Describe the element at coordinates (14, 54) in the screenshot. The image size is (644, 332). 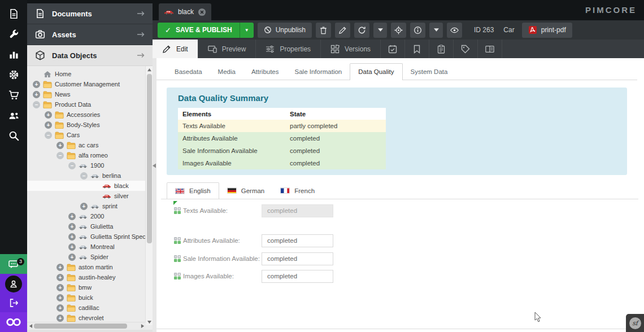
I see `strip-bar-chart-icon` at that location.